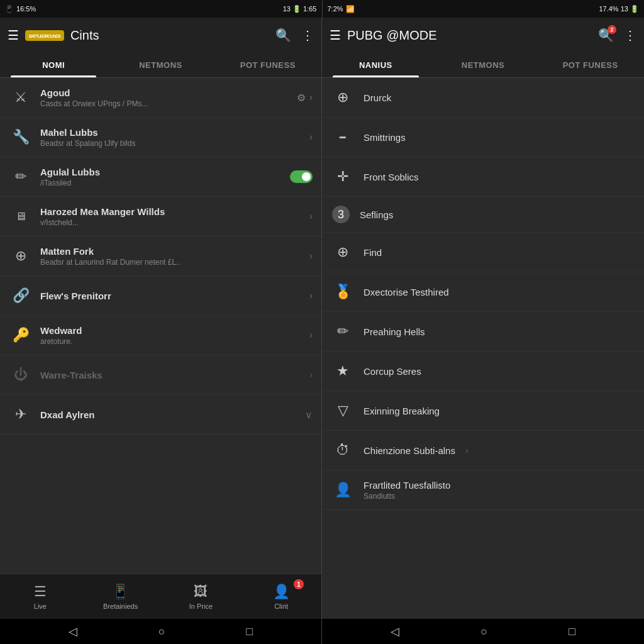 Image resolution: width=644 pixels, height=644 pixels. What do you see at coordinates (590, 65) in the screenshot?
I see `tab-pot-funess-right: POT FUNESS` at bounding box center [590, 65].